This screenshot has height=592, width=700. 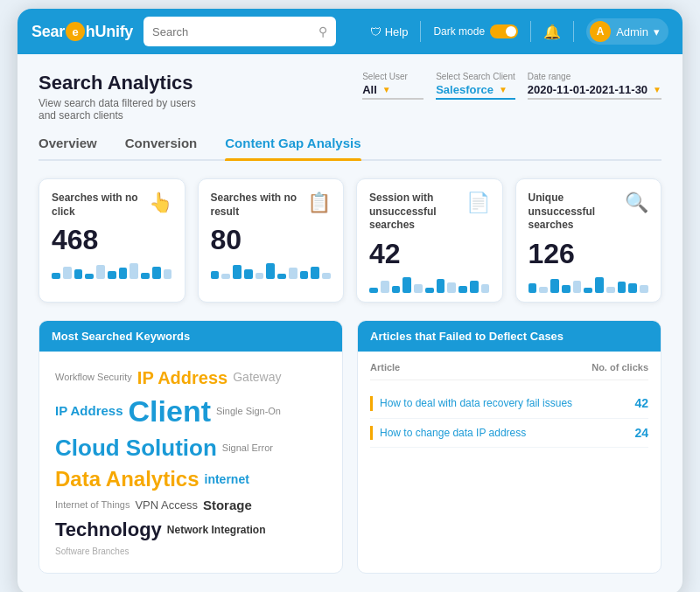 I want to click on client-select: Salesforce ▼, so click(x=476, y=91).